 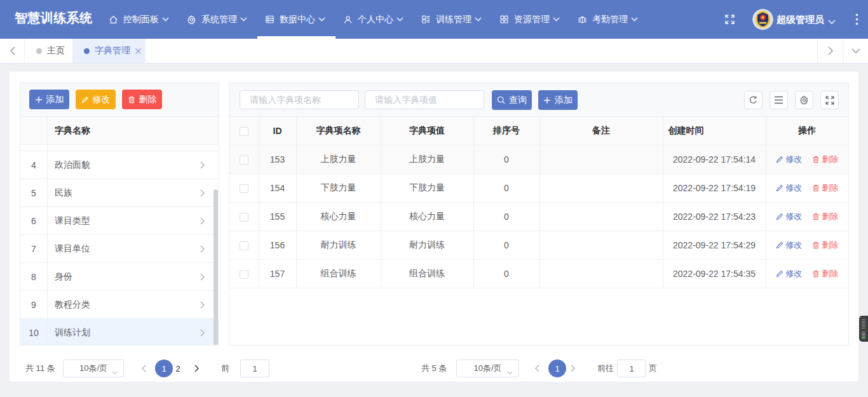 I want to click on left-page-size-select: 10条/页, so click(x=93, y=368).